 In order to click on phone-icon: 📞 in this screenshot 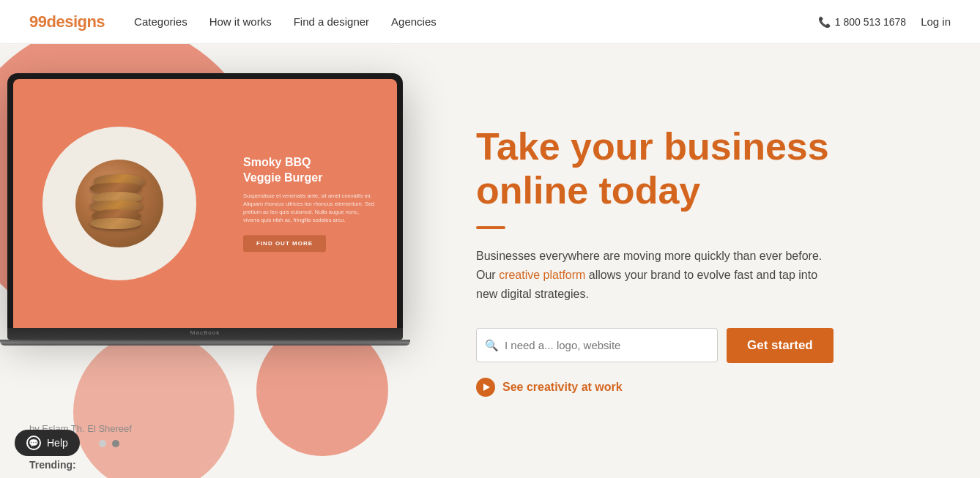, I will do `click(825, 22)`.